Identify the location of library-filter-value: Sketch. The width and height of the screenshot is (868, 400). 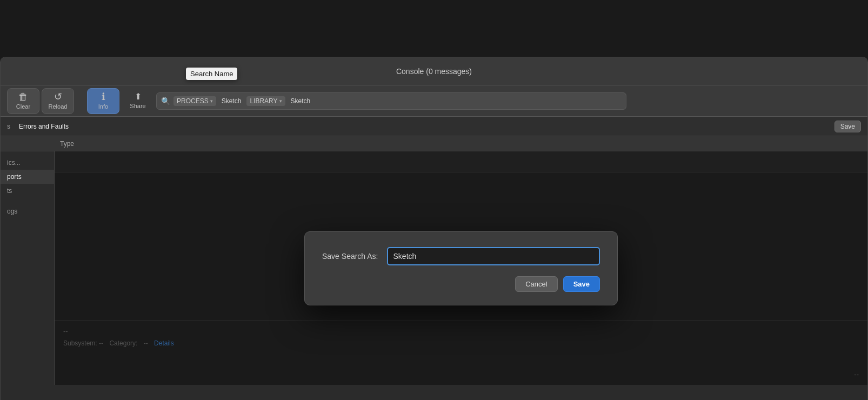
(301, 101).